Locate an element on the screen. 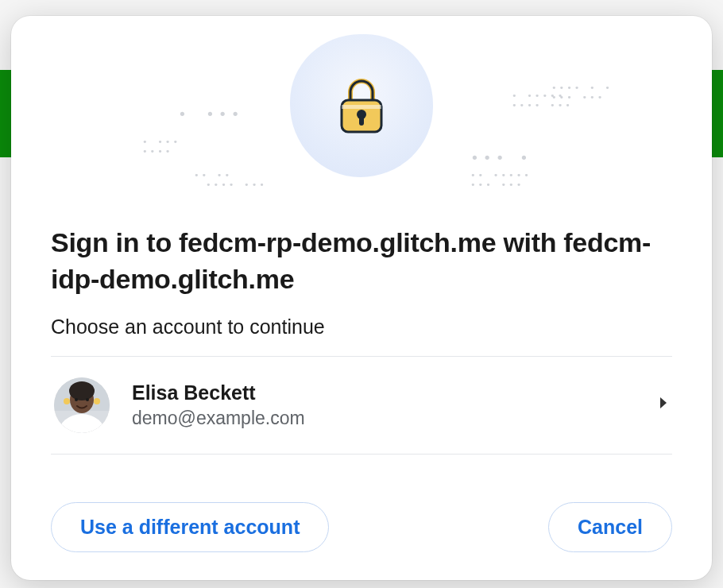 Image resolution: width=723 pixels, height=588 pixels. decorative-dots: •••• is located at coordinates (157, 151).